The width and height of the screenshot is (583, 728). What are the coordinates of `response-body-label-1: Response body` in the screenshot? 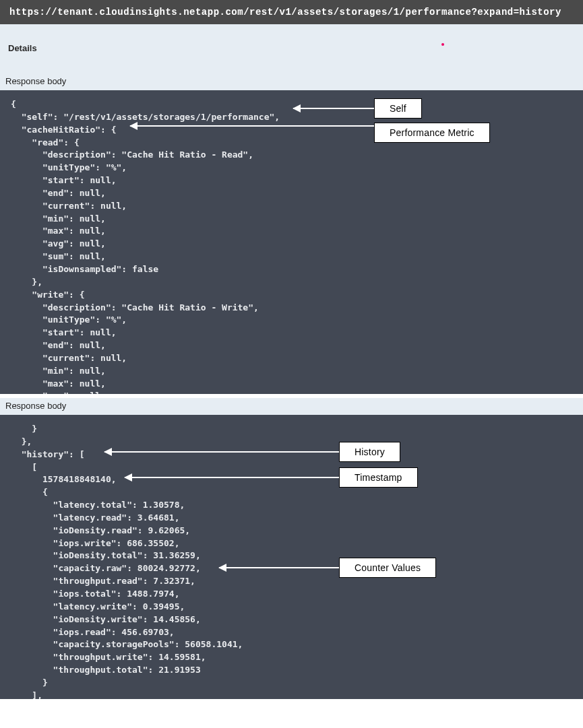 It's located at (291, 82).